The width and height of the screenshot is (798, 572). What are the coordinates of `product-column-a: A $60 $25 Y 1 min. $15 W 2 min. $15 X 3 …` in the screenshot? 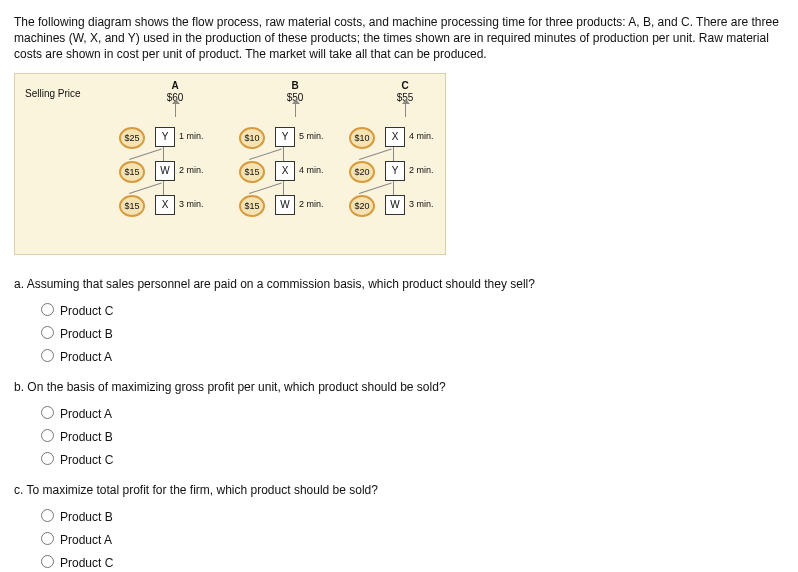 It's located at (175, 150).